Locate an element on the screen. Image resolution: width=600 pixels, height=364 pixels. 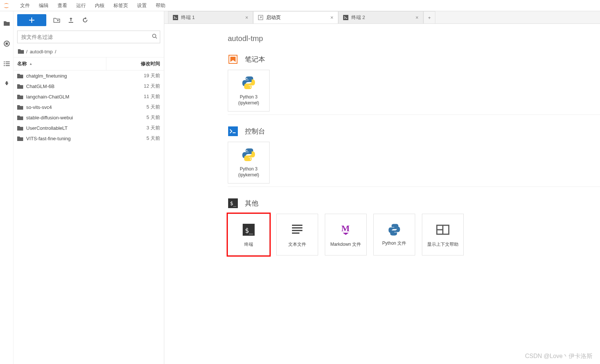
activity-bar is located at coordinates (7, 188).